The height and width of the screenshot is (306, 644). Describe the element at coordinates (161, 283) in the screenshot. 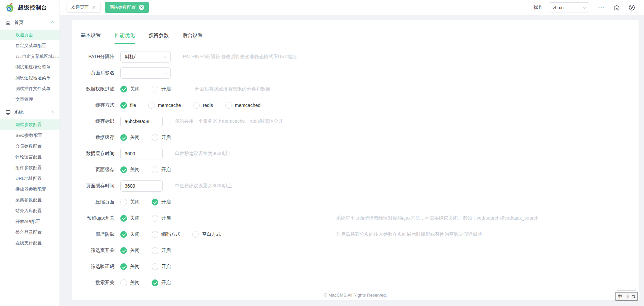

I see `search-switch-option: 开启` at that location.